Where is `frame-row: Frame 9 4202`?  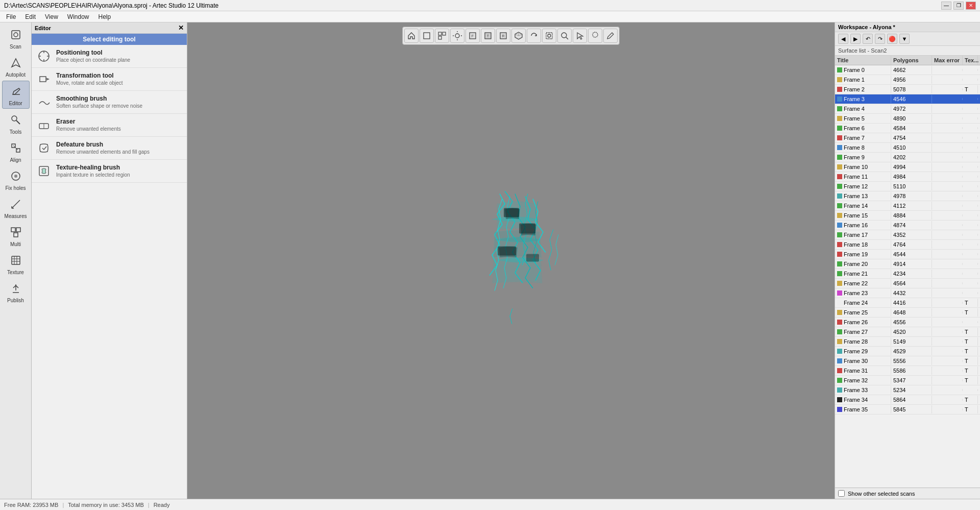
frame-row: Frame 9 4202 is located at coordinates (908, 157).